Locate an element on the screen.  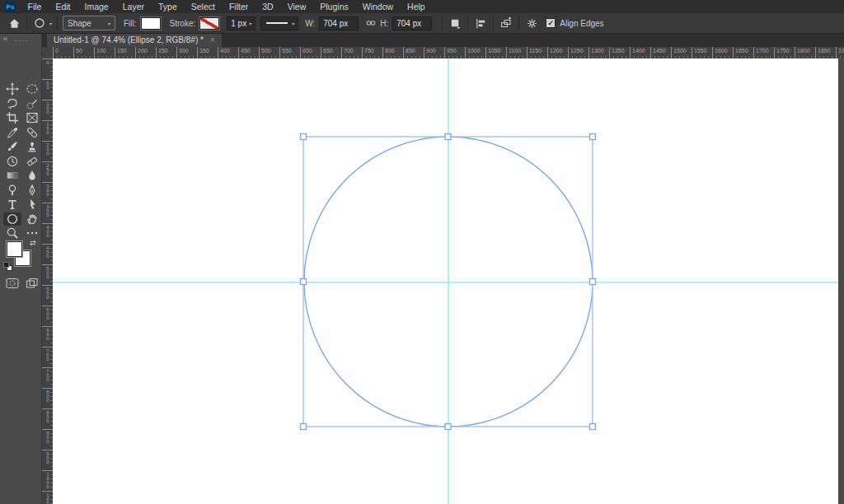
v-ruler-label: 400 is located at coordinates (47, 234).